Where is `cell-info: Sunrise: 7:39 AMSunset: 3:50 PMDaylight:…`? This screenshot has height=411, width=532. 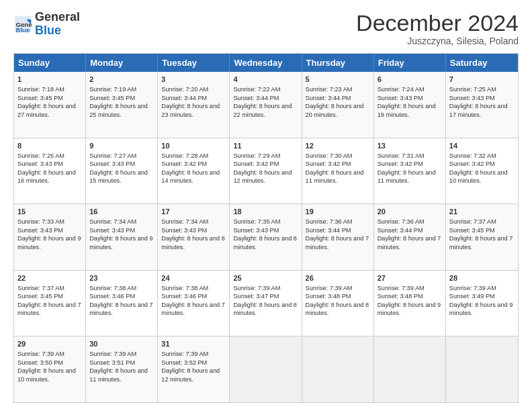
cell-info: Sunrise: 7:39 AMSunset: 3:50 PMDaylight:… is located at coordinates (47, 367).